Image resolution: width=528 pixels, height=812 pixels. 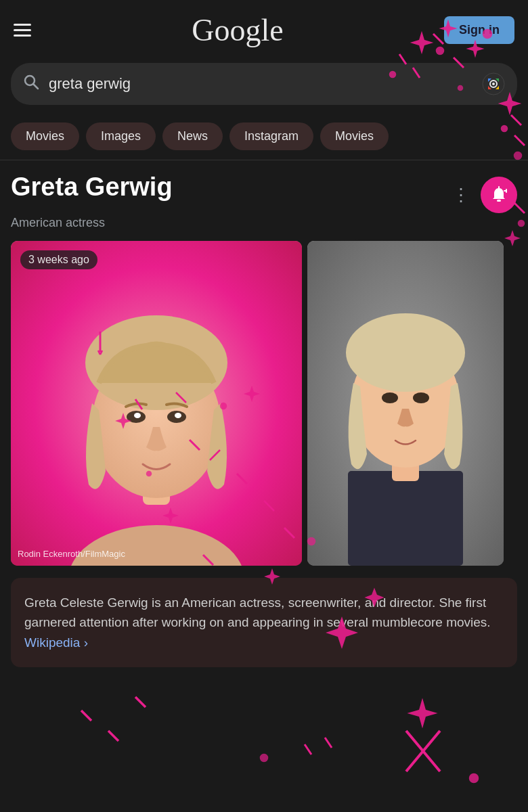 What do you see at coordinates (493, 84) in the screenshot?
I see `google-lens-button` at bounding box center [493, 84].